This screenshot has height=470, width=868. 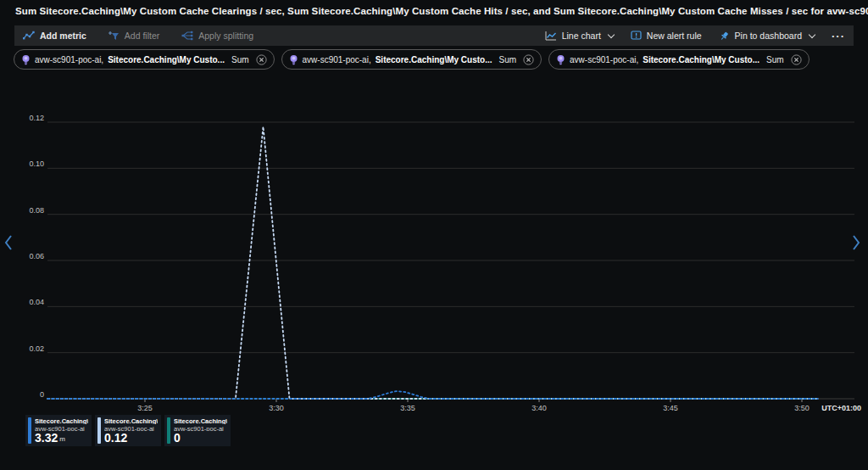 What do you see at coordinates (724, 36) in the screenshot?
I see `pin-icon` at bounding box center [724, 36].